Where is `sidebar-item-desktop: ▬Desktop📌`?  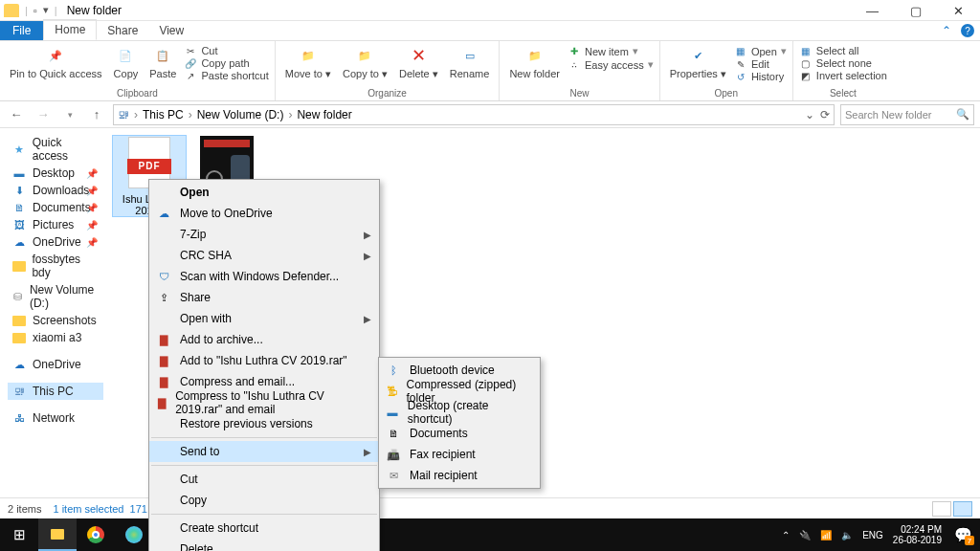
sidebar-item-desktop: ▬Desktop📌 is located at coordinates (56, 173).